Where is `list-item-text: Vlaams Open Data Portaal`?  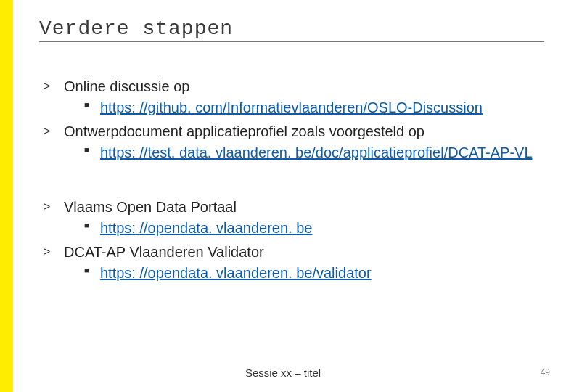 list-item-text: Vlaams Open Data Portaal is located at coordinates (150, 207).